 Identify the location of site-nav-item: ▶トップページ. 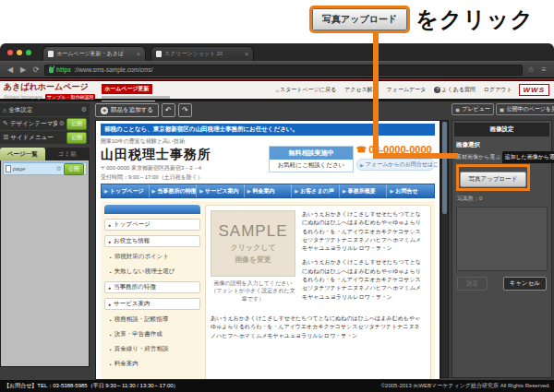
(126, 191).